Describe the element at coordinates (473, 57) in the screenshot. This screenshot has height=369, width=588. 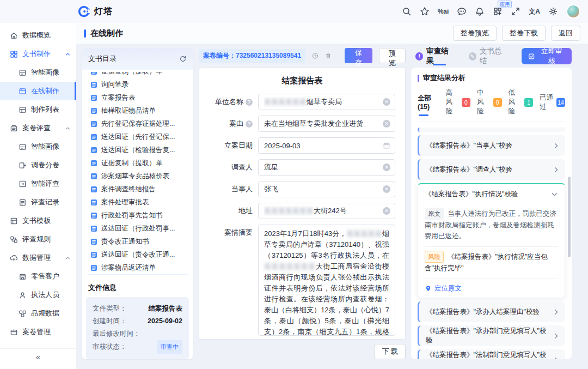
I see `pencil-circle-icon: ✎` at that location.